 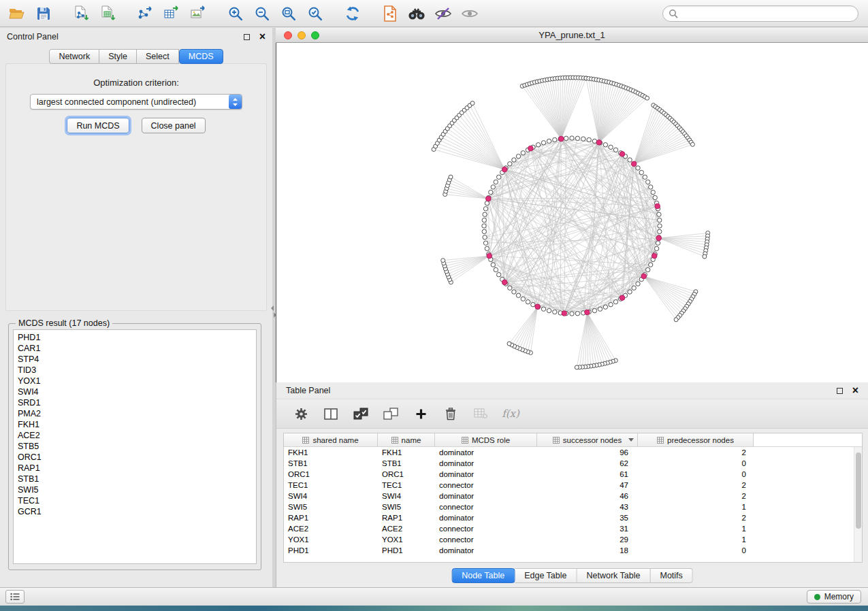 I want to click on mcds-node-item: SWI4, so click(x=135, y=392).